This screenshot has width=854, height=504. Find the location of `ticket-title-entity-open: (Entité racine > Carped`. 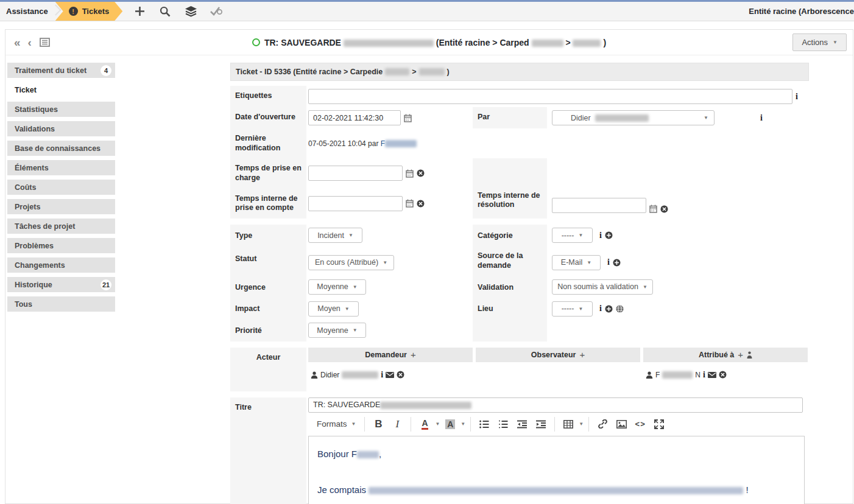

ticket-title-entity-open: (Entité racine > Carped is located at coordinates (482, 43).